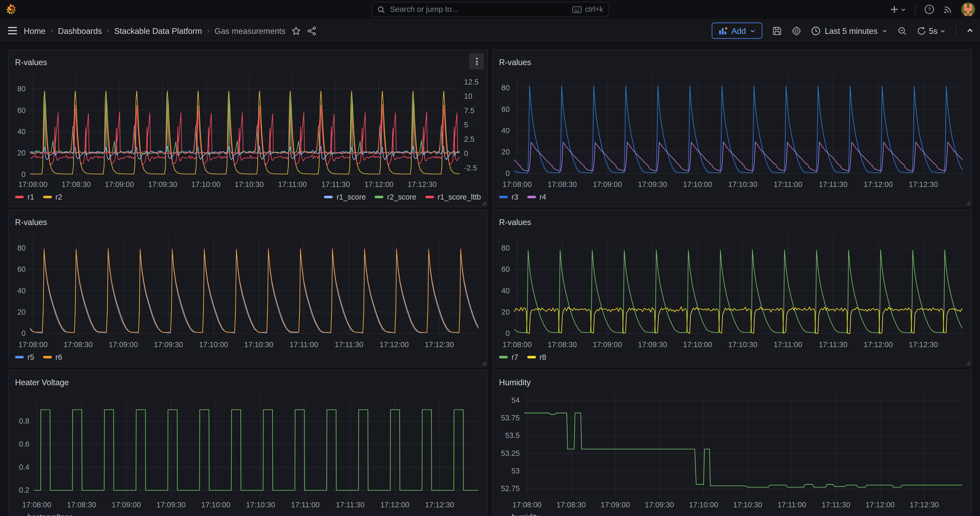 The height and width of the screenshot is (516, 980). Describe the element at coordinates (931, 30) in the screenshot. I see `refresh-picker: 5s` at that location.